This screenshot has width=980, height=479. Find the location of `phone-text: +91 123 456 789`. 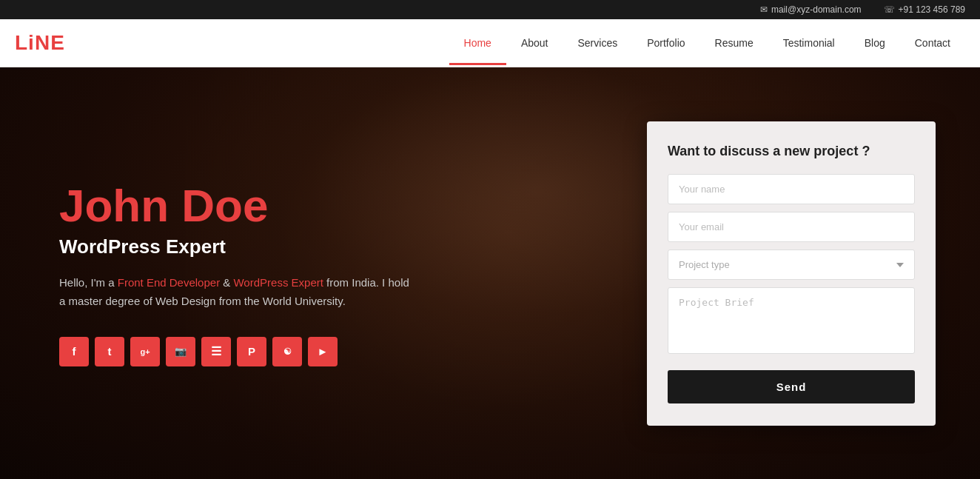

phone-text: +91 123 456 789 is located at coordinates (932, 10).